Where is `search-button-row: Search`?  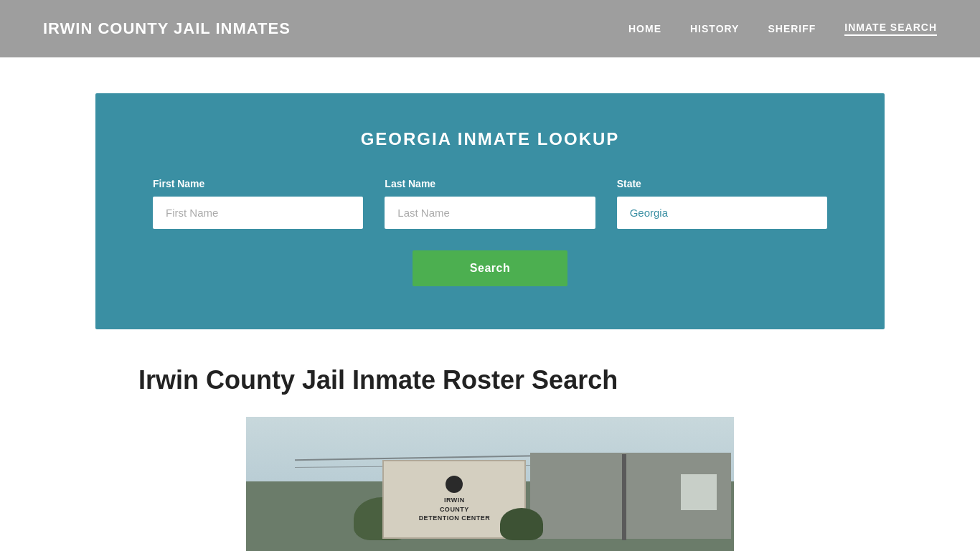 search-button-row: Search is located at coordinates (490, 268).